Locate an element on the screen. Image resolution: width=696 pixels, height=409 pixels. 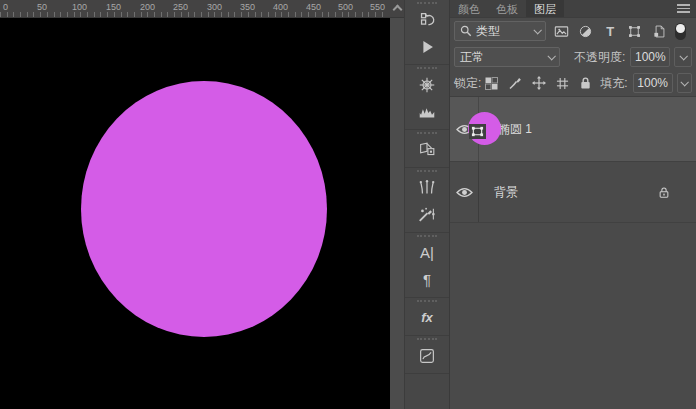
navigator-panel-icon is located at coordinates (427, 84).